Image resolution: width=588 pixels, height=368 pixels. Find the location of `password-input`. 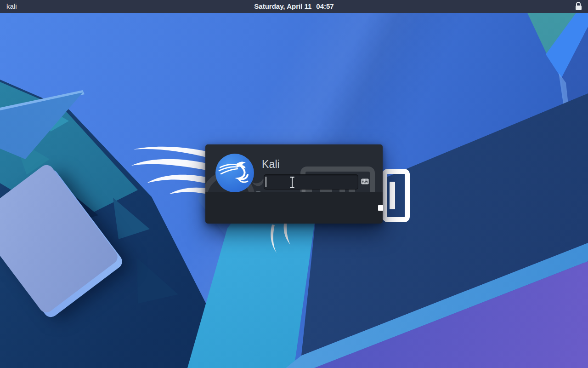

password-input is located at coordinates (311, 182).